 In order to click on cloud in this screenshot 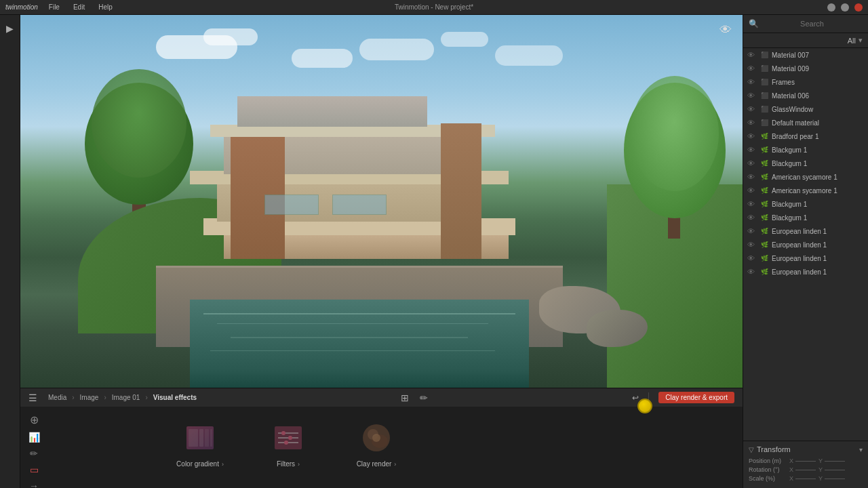, I will do `click(231, 37)`.